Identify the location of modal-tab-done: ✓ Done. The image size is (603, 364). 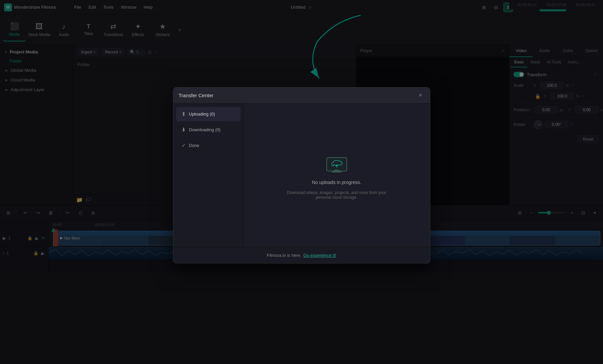
(208, 146).